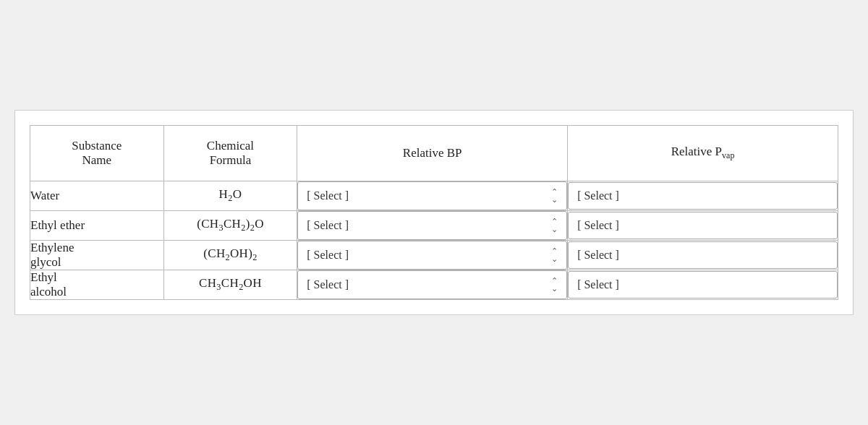  What do you see at coordinates (433, 226) in the screenshot?
I see `cell-bp-ethyl-ether: [ Select ] ⌃ ⌄` at bounding box center [433, 226].